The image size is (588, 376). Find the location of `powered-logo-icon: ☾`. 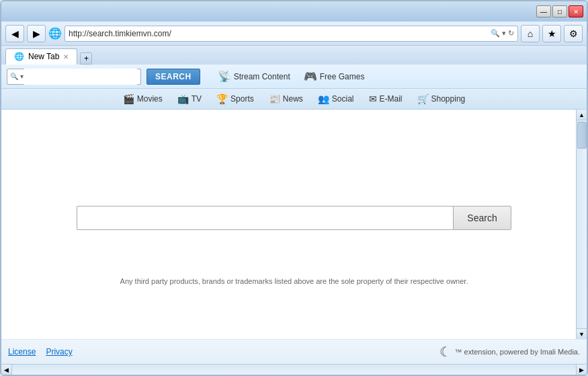

powered-logo-icon: ☾ is located at coordinates (446, 352).